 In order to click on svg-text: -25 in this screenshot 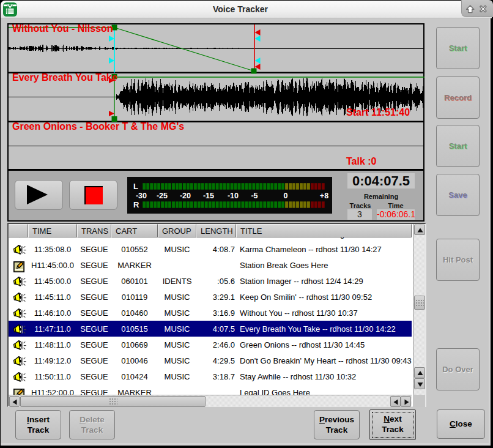, I will do `click(162, 196)`.